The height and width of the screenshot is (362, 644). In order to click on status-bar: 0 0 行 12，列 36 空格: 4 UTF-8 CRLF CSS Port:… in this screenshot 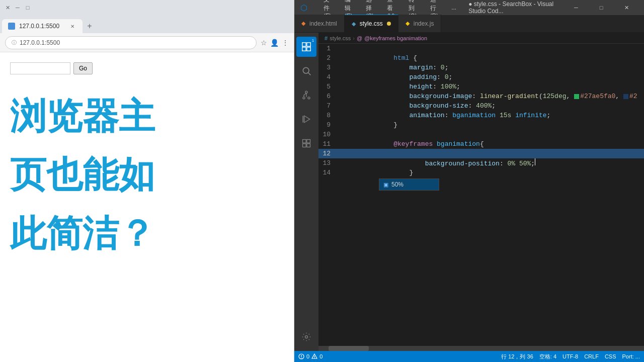, I will do `click(469, 356)`.